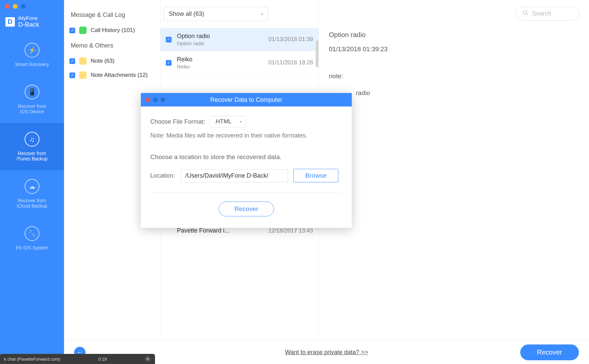 This screenshot has height=364, width=589. Describe the element at coordinates (7, 6) in the screenshot. I see `close-window-icon` at that location.